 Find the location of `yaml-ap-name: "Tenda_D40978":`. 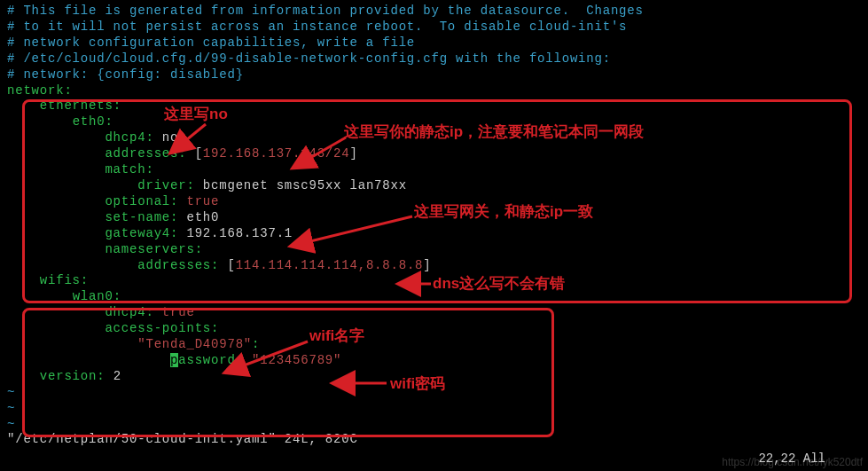

yaml-ap-name: "Tenda_D40978": is located at coordinates (434, 345).